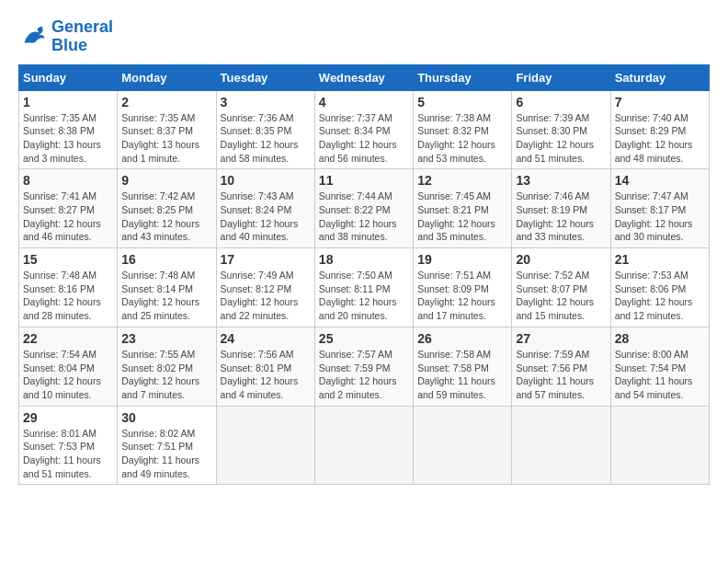  What do you see at coordinates (68, 210) in the screenshot?
I see `sunset-text: Sunset: 8:27 PM` at bounding box center [68, 210].